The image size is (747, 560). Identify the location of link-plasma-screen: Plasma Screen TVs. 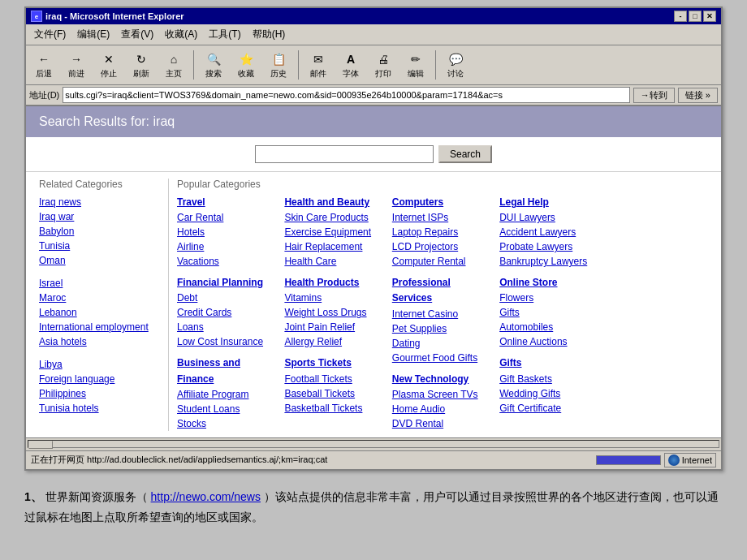
(443, 394).